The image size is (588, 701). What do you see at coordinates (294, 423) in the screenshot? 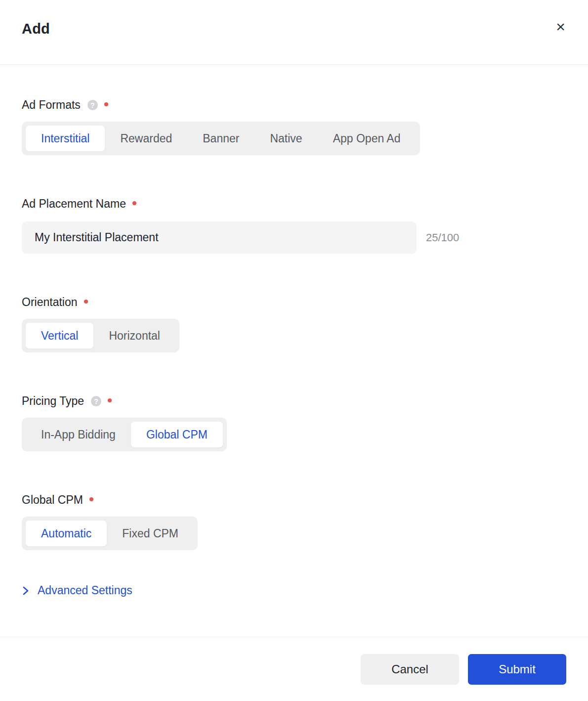
I see `pricing-type-section: Pricing Type ? In-App Bidding Global CPM` at bounding box center [294, 423].